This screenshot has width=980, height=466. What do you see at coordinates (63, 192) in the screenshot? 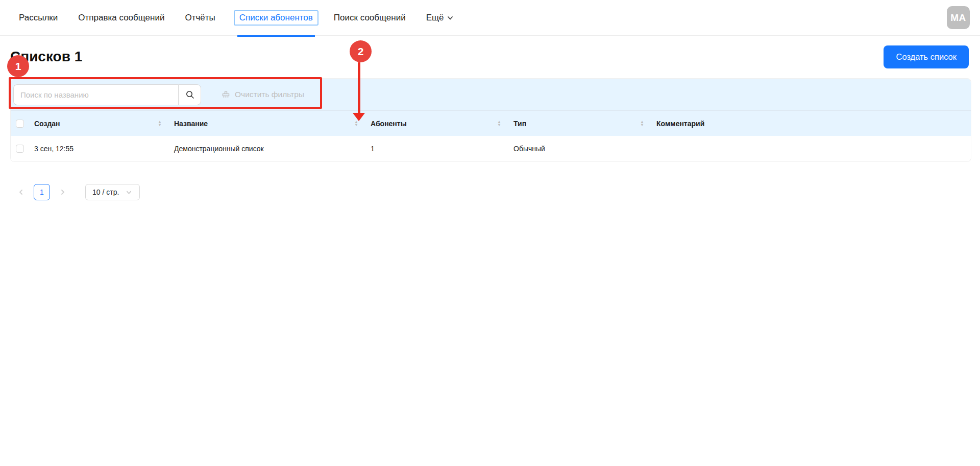
I see `chevron-right-icon` at bounding box center [63, 192].